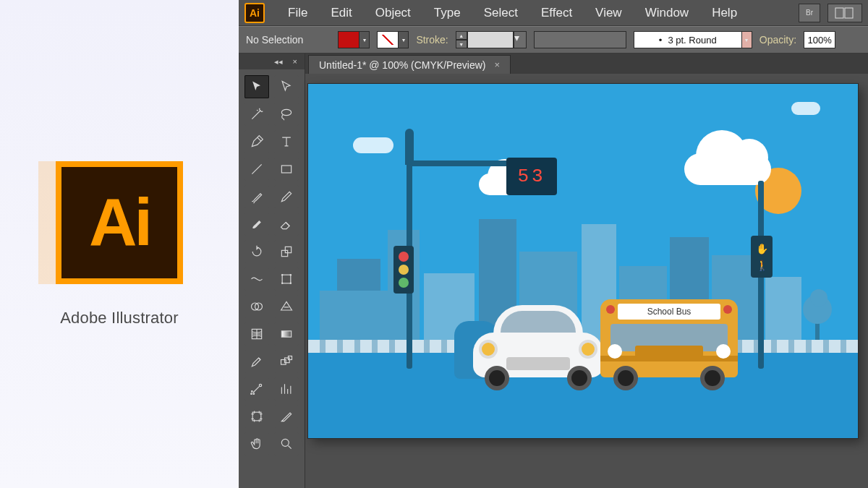 This screenshot has height=488, width=868. Describe the element at coordinates (693, 40) in the screenshot. I see `brush-definition-dropdown: • 3 pt. Round ▾` at that location.